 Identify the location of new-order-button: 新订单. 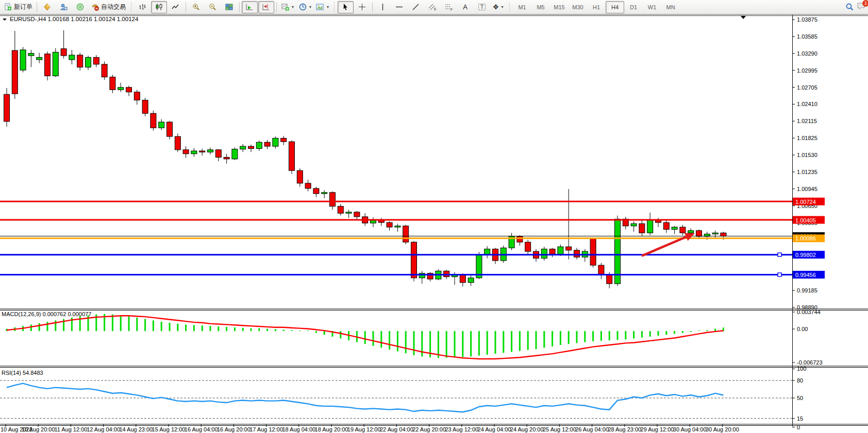
(18, 7).